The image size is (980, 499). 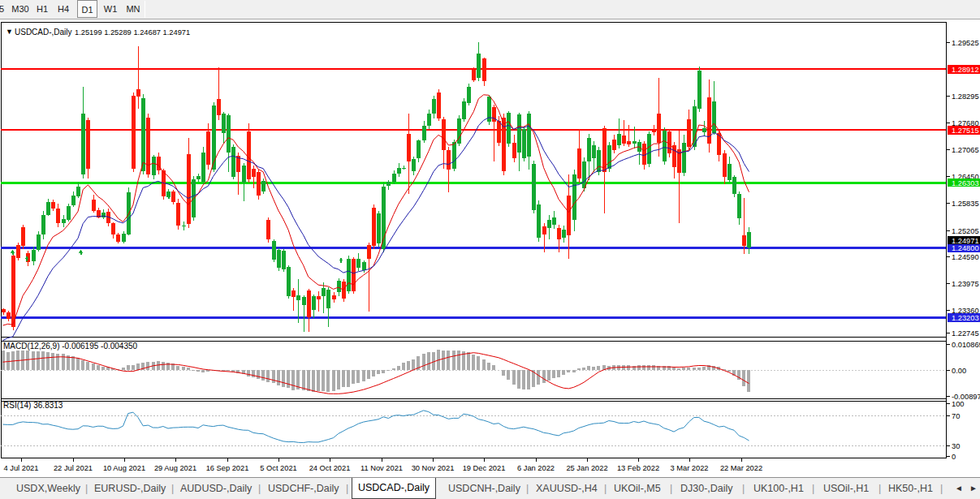 What do you see at coordinates (965, 333) in the screenshot?
I see `svg-text: 1.22745` at bounding box center [965, 333].